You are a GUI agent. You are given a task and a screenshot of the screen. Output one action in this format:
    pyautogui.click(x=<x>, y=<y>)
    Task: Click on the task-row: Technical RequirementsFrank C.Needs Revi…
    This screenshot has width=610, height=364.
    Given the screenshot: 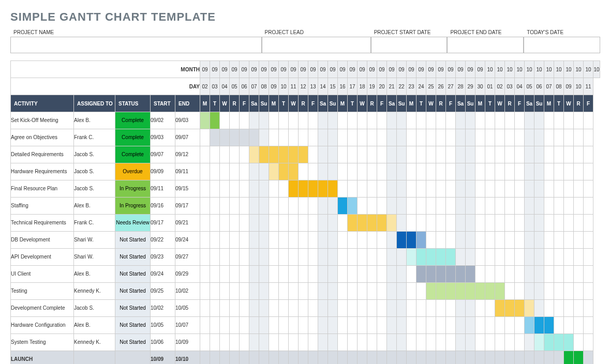 What is the action you would take?
    pyautogui.click(x=305, y=223)
    